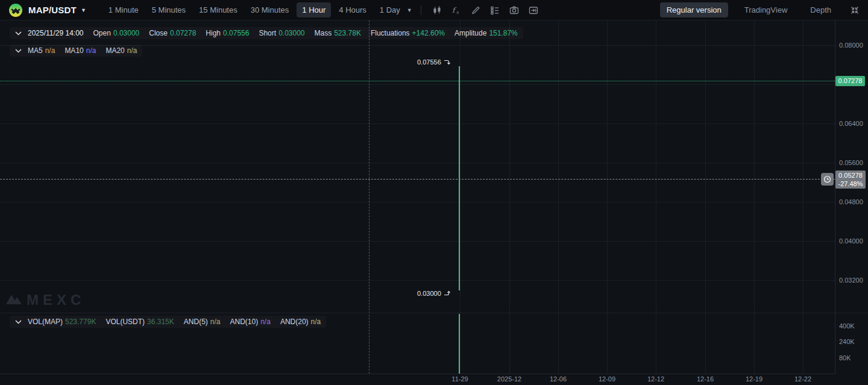 This screenshot has height=385, width=868. Describe the element at coordinates (558, 379) in the screenshot. I see `x-axis-tick: 12-06` at that location.